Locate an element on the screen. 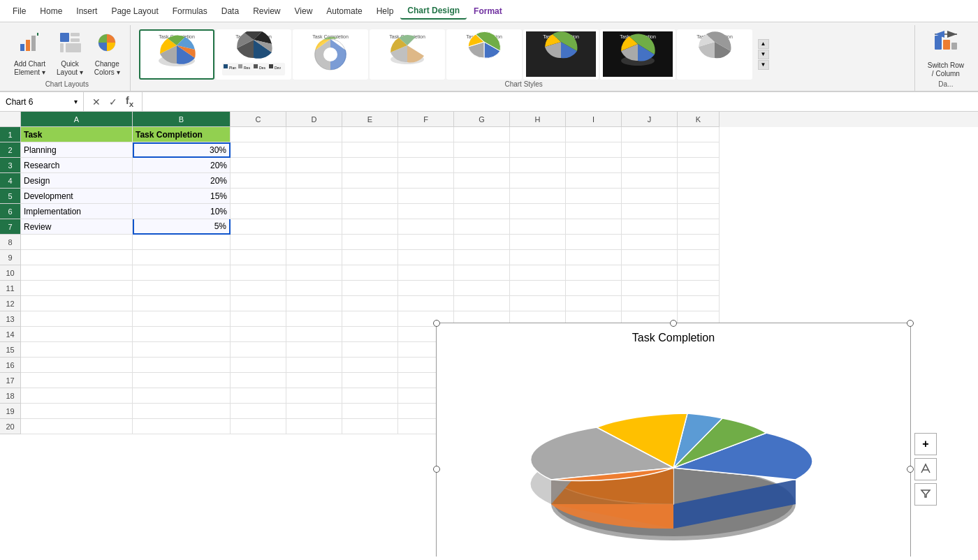 The height and width of the screenshot is (560, 978). row-header-2: 2 is located at coordinates (10, 150).